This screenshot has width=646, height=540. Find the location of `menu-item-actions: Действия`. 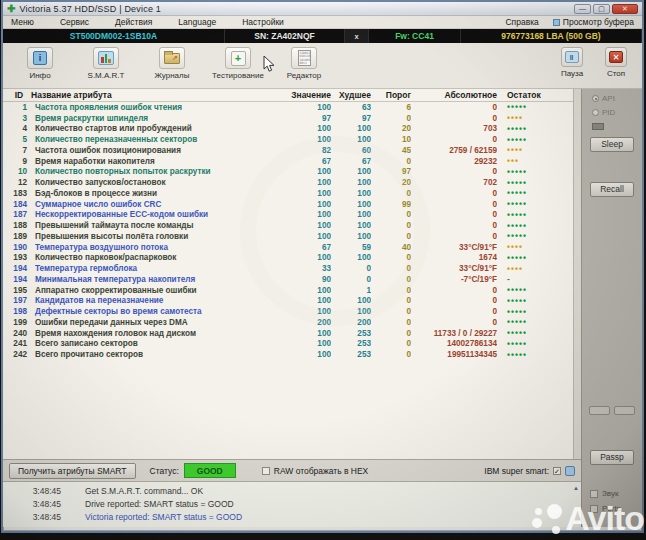

menu-item-actions: Действия is located at coordinates (134, 22).